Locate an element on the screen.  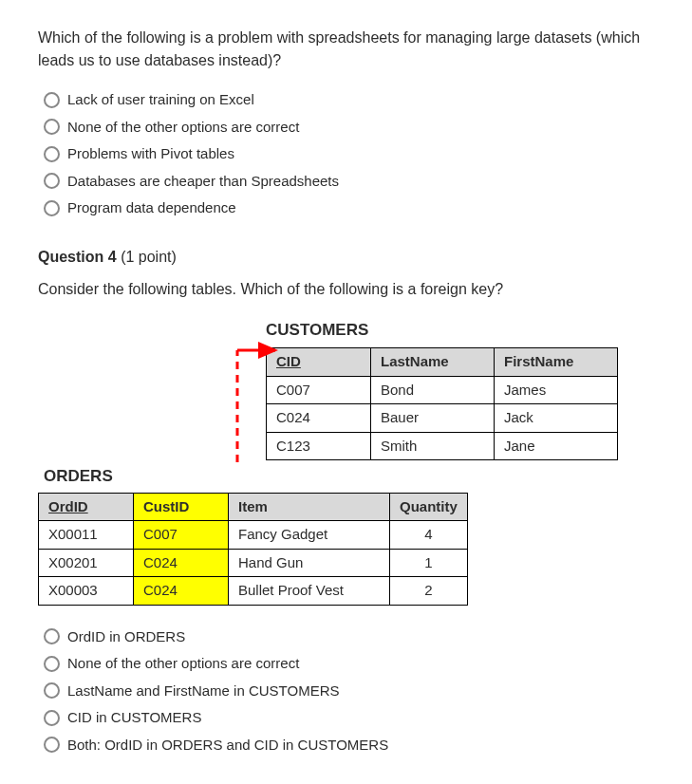
table-row: C123 Smith Jane is located at coordinates (442, 446).